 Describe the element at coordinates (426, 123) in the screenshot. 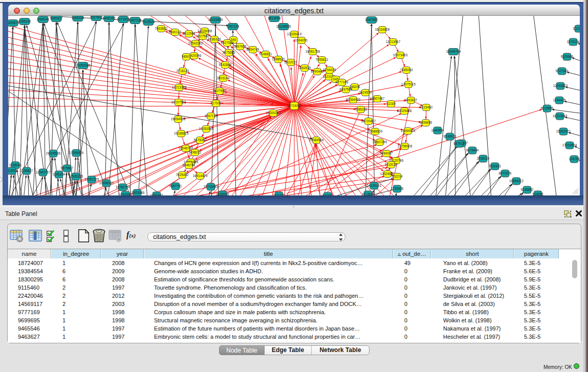

I see `svg-text: 9899695` at that location.